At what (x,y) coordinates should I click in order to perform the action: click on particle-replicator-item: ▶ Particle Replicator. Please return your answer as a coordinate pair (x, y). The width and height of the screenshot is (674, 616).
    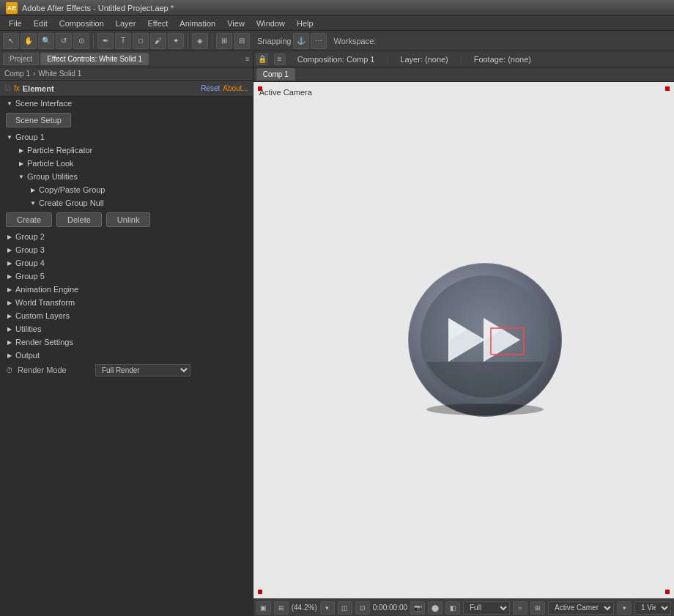
    Looking at the image, I should click on (126, 150).